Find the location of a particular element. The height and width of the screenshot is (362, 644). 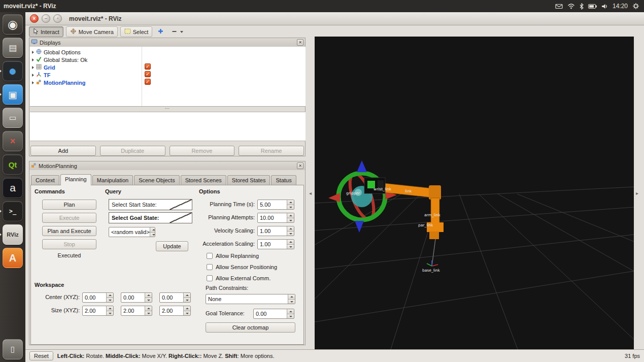

tab-manipulation: Manipulation is located at coordinates (113, 180).